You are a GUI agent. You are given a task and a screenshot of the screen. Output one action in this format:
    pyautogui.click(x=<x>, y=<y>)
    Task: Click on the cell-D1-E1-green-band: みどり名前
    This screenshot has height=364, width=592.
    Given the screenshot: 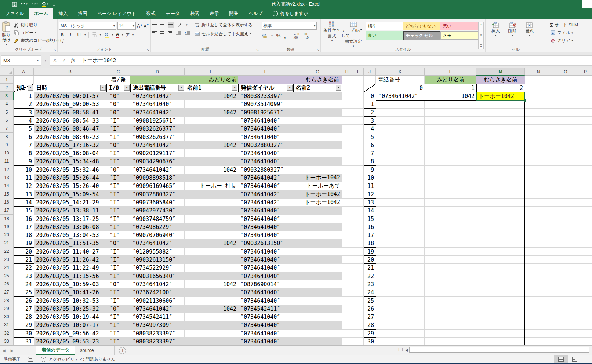 What is the action you would take?
    pyautogui.click(x=184, y=80)
    